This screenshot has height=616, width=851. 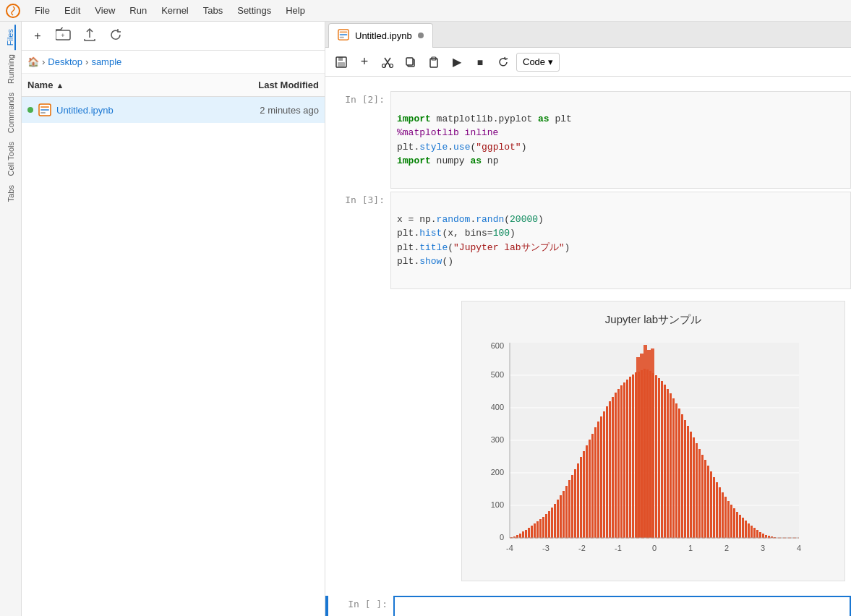 I want to click on refresh-button, so click(x=116, y=36).